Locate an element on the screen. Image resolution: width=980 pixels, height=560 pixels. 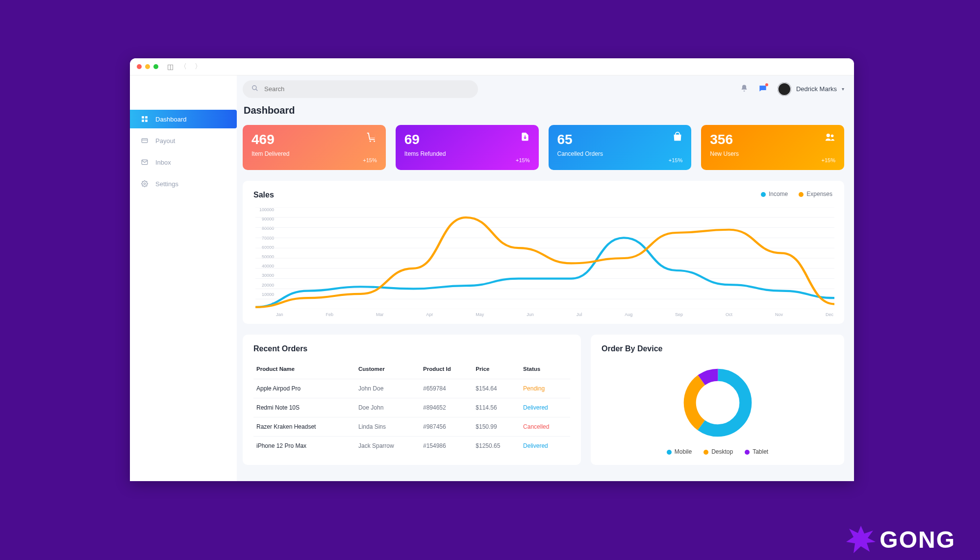
device-title: Order By Device is located at coordinates (718, 349).